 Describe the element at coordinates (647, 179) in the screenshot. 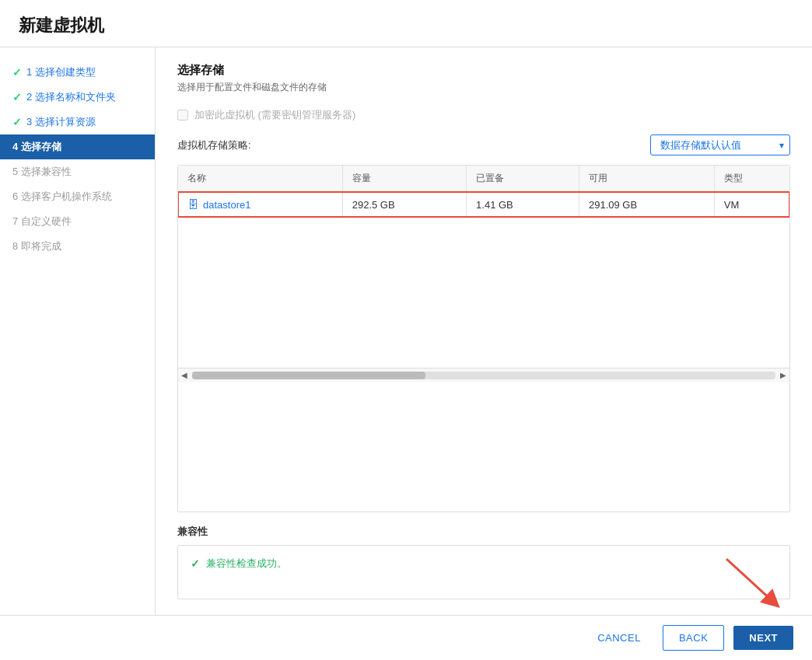

I see `col-available: 可用` at that location.